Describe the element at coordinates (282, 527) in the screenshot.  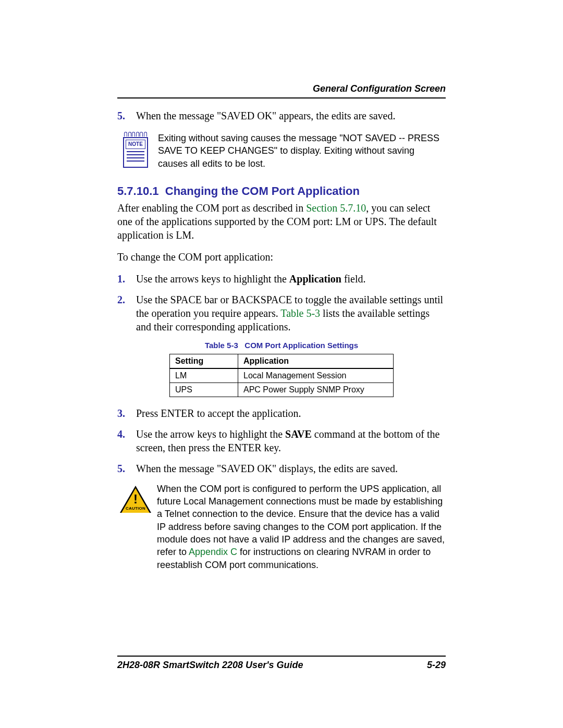
I see `caution-block: ! CAUTION When the COM port is configure…` at that location.